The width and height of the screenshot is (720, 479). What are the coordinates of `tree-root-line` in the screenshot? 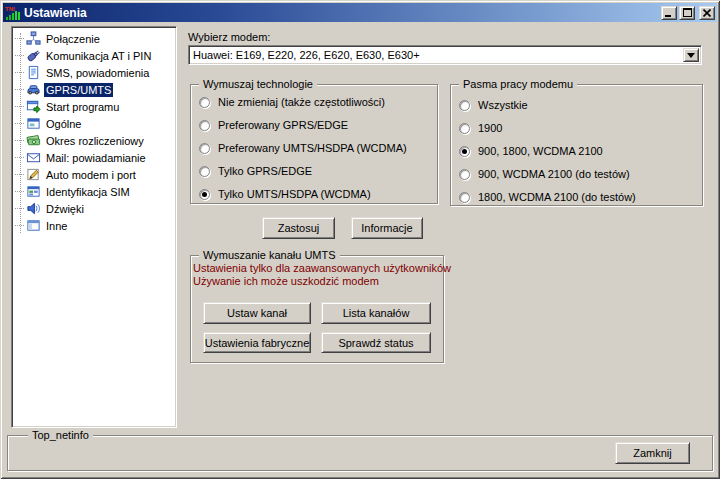 It's located at (20, 133).